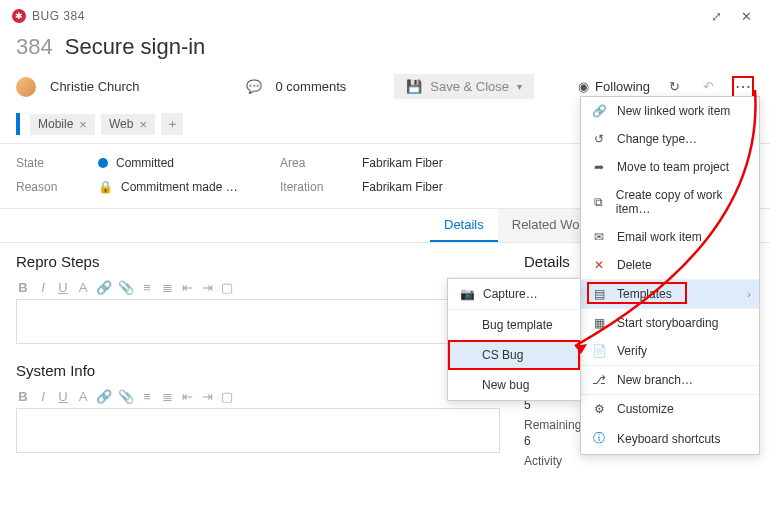 The image size is (770, 506). I want to click on delete-icon: ✕, so click(599, 265).